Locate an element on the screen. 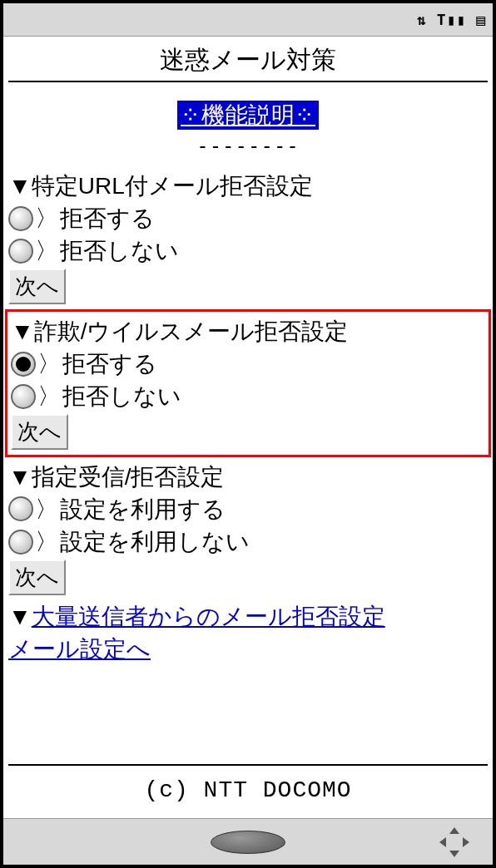  page-title: 迷惑メール対策 is located at coordinates (248, 60).